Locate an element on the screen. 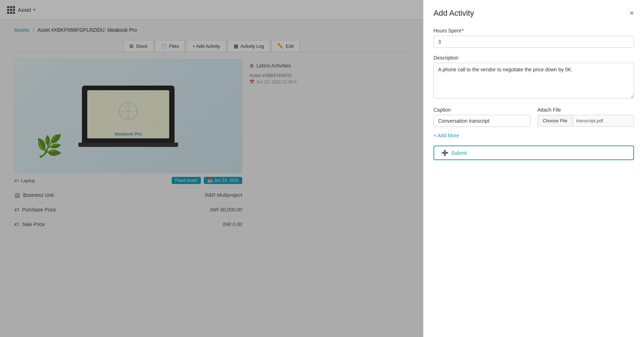 This screenshot has height=337, width=644. add-more-link: + Add More is located at coordinates (534, 136).